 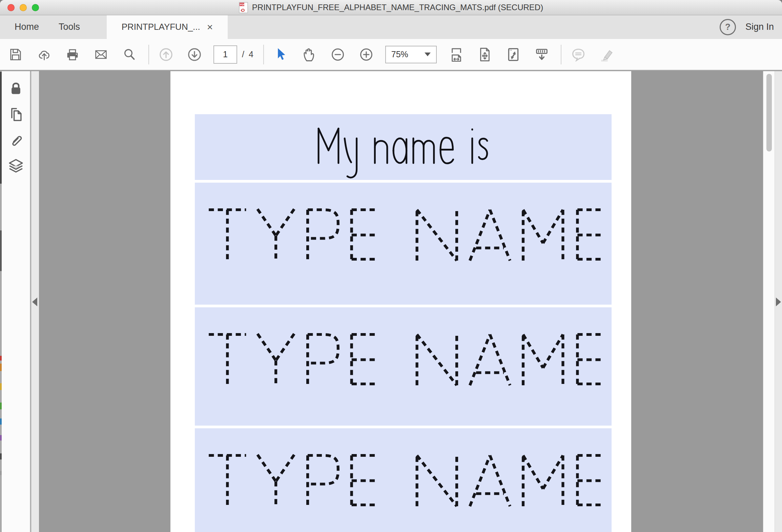 What do you see at coordinates (243, 5) in the screenshot?
I see `svg-text: PDF` at bounding box center [243, 5].